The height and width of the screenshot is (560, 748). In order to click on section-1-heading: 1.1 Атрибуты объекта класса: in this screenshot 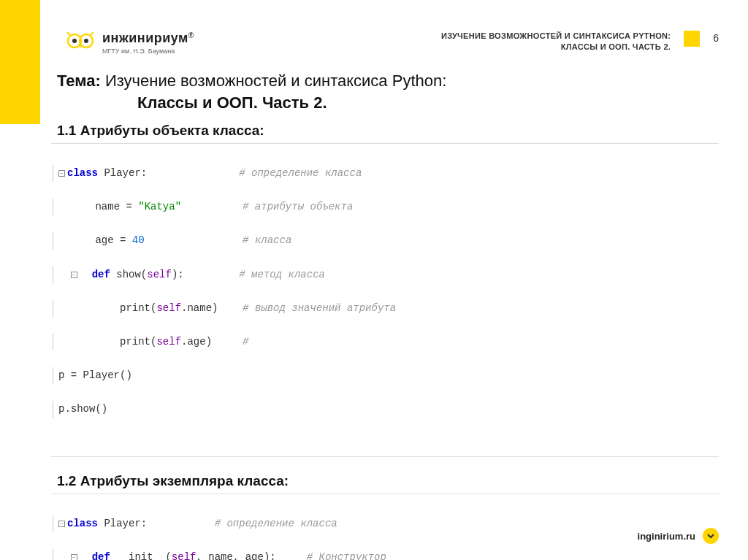, I will do `click(388, 131)`.